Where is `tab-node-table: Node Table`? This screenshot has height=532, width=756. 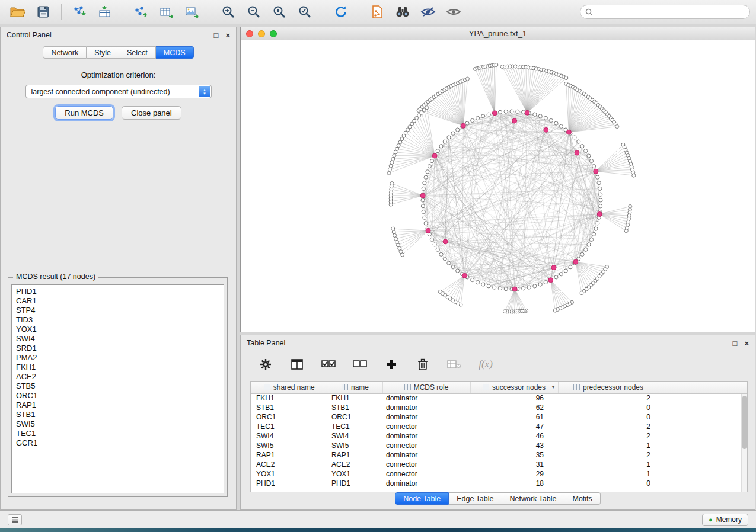 tab-node-table: Node Table is located at coordinates (422, 499).